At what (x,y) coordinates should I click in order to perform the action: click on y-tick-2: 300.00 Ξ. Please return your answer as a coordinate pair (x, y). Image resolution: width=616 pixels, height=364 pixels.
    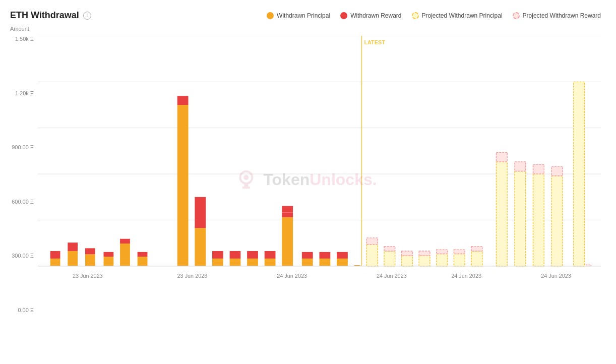
    Looking at the image, I should click on (23, 256).